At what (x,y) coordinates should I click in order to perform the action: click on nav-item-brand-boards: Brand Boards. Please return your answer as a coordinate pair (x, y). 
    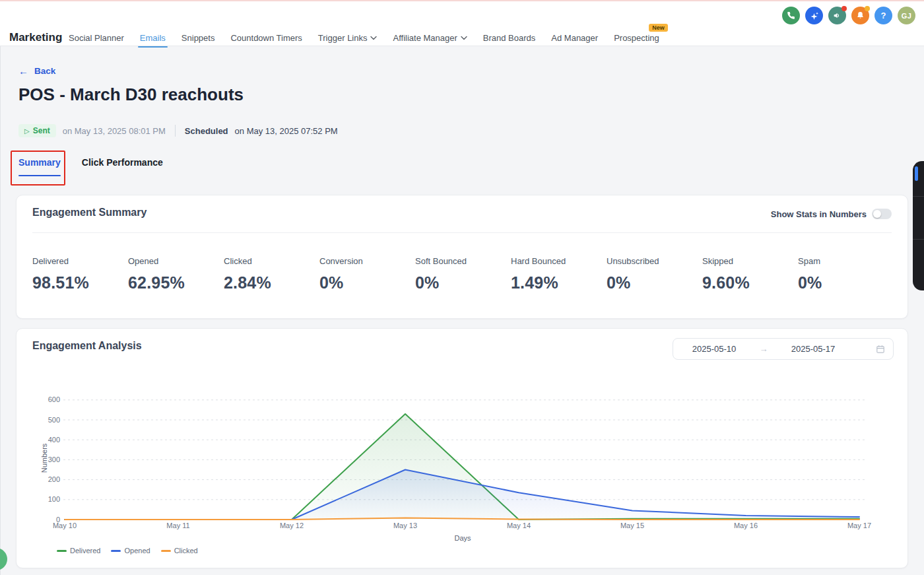
    Looking at the image, I should click on (510, 38).